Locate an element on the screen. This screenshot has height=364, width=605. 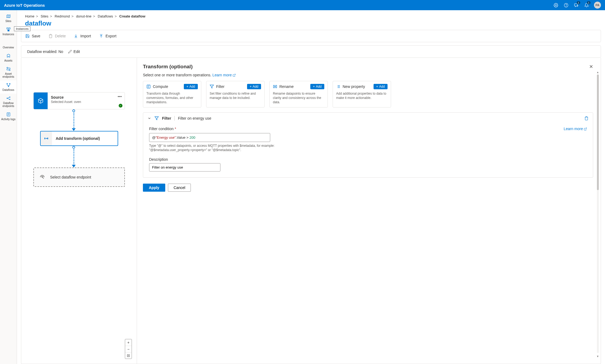
scroll-down-icon: ▼ is located at coordinates (598, 356).